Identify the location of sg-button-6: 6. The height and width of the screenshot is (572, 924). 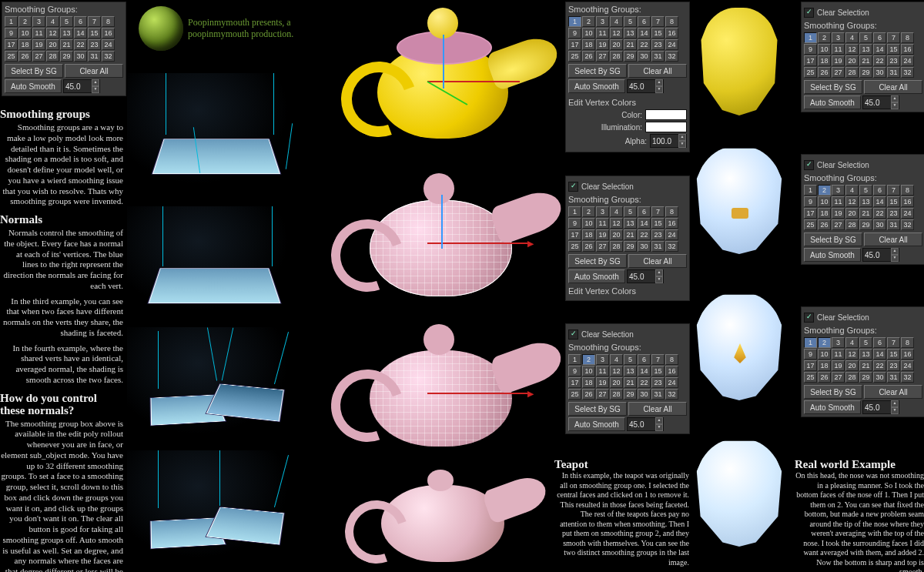
(879, 38).